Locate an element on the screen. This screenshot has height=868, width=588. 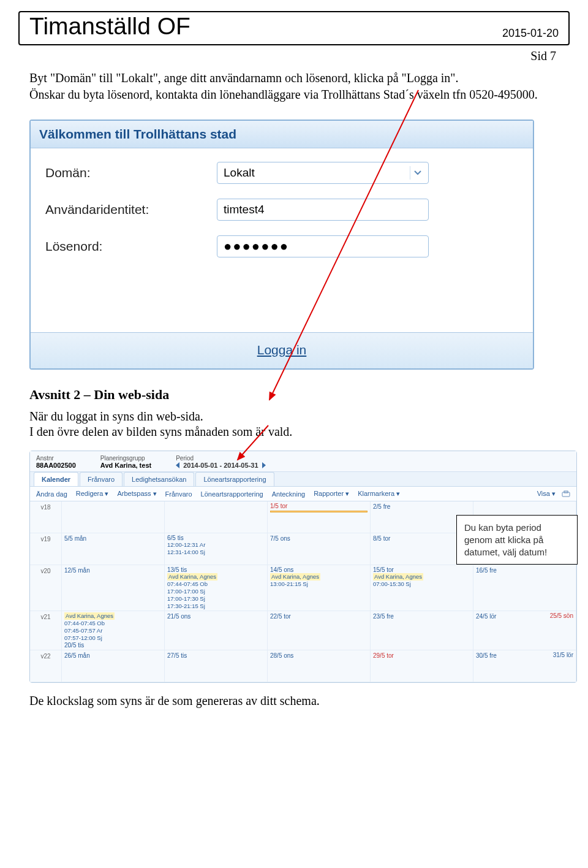
pass-value: ●●●●●●● is located at coordinates (256, 246).